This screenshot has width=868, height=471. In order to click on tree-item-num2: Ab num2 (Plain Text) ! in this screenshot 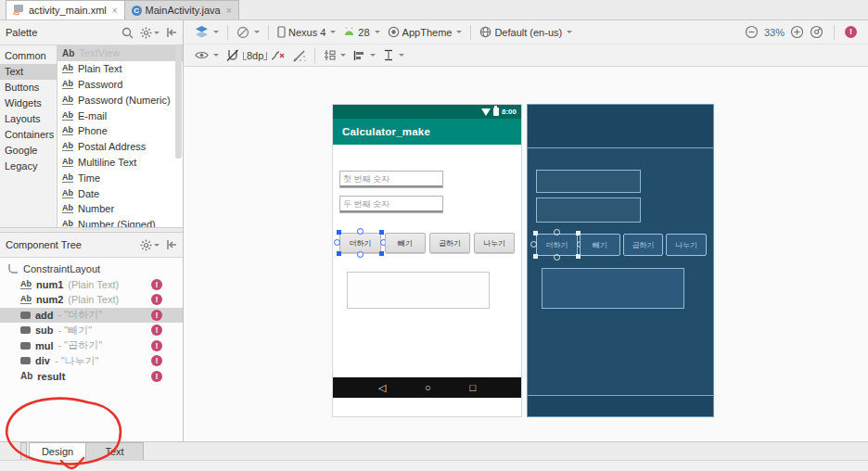, I will do `click(91, 300)`.